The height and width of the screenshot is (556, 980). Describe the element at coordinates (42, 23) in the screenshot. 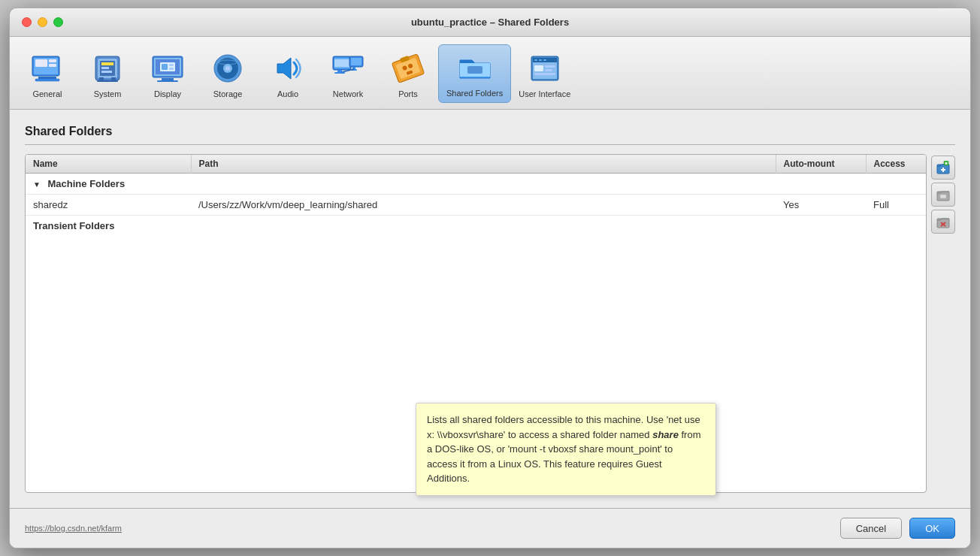

I see `traffic-lights` at that location.